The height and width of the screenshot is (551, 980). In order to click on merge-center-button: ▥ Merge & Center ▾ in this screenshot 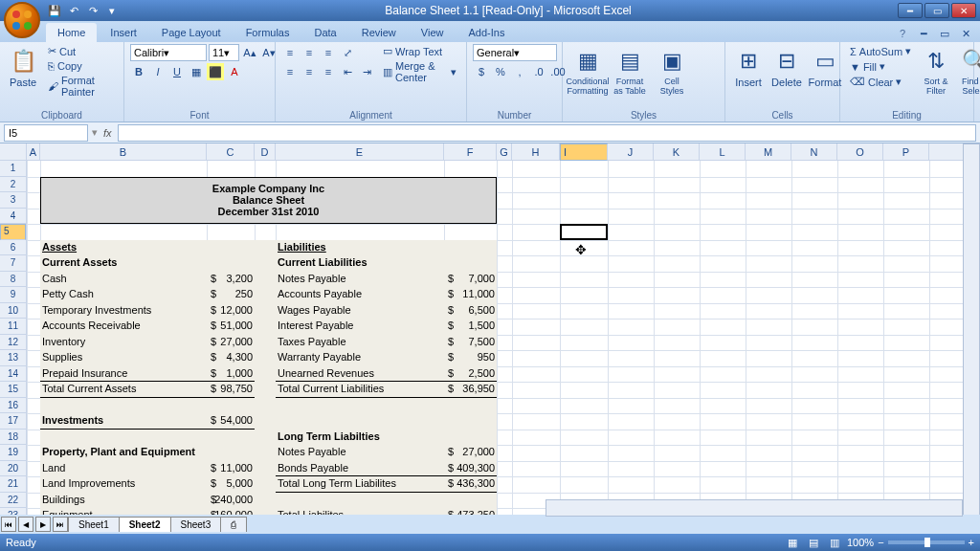, I will do `click(419, 72)`.